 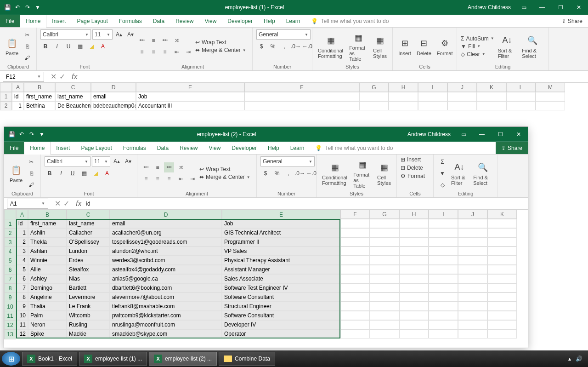 What do you see at coordinates (142, 40) in the screenshot?
I see `align-top-icon: ⬴` at bounding box center [142, 40].